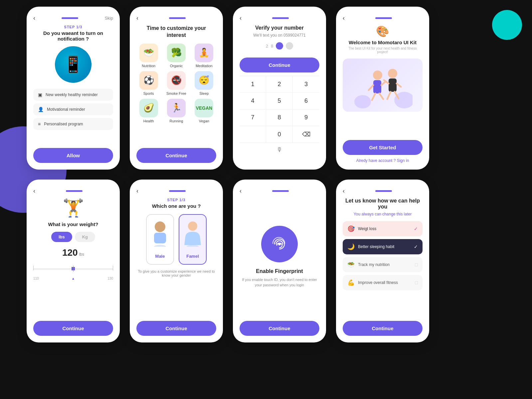  I want to click on back-button-7: ‹, so click(241, 191).